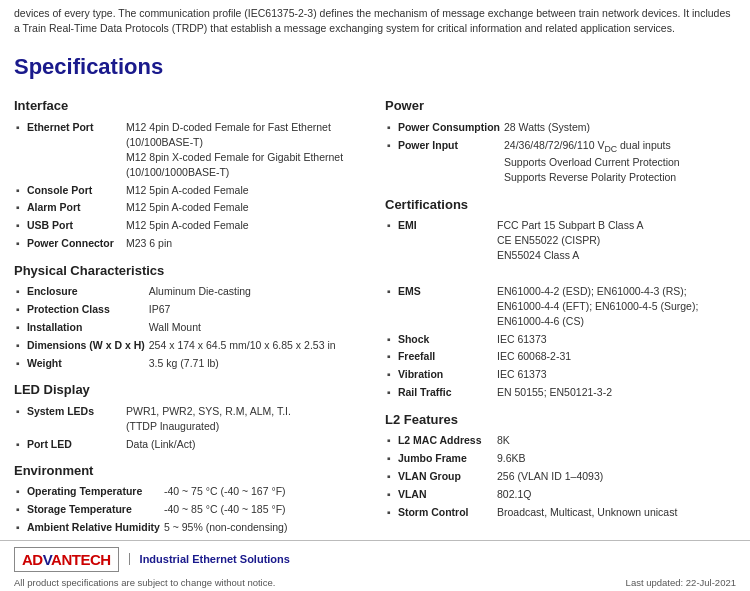 Image resolution: width=750 pixels, height=591 pixels. Describe the element at coordinates (560, 273) in the screenshot. I see `table-row` at that location.